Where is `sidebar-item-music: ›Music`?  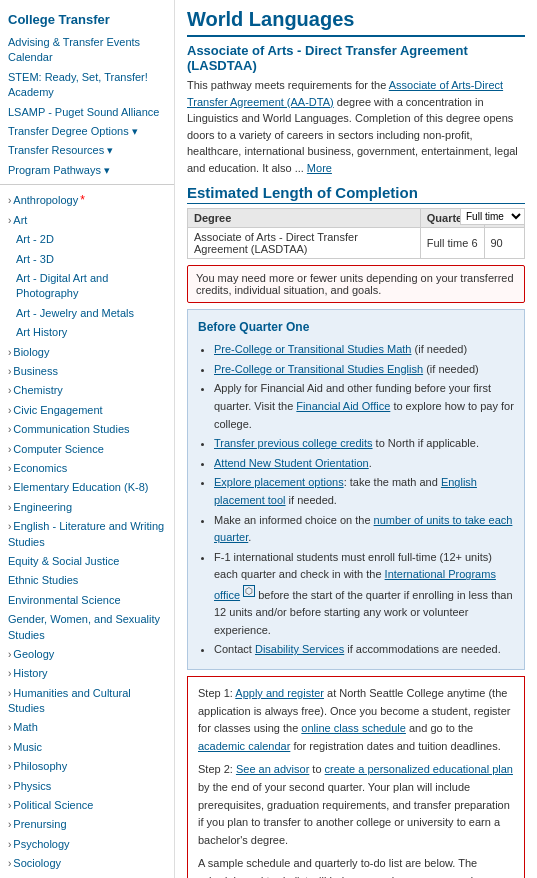
sidebar-item-music: ›Music is located at coordinates (87, 748).